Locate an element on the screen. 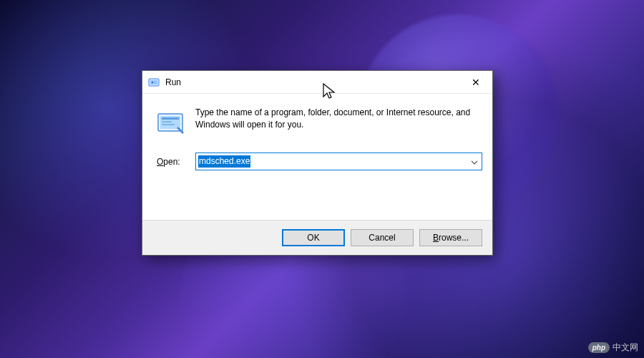 This screenshot has height=358, width=644. titlebar: Run ✕ is located at coordinates (318, 82).